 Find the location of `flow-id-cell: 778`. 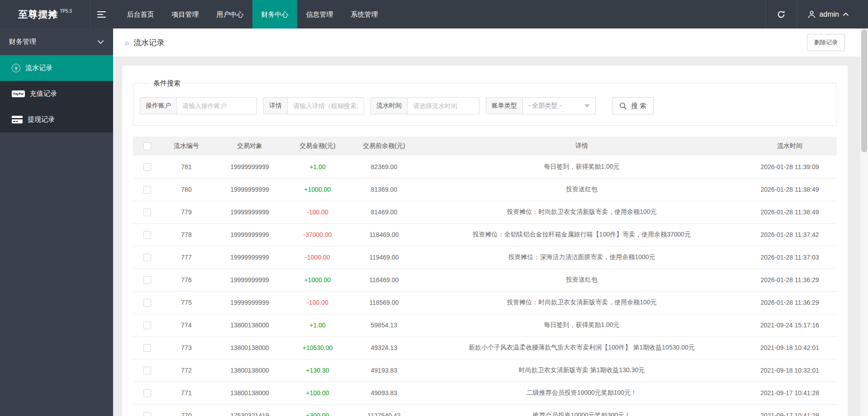

flow-id-cell: 778 is located at coordinates (186, 235).